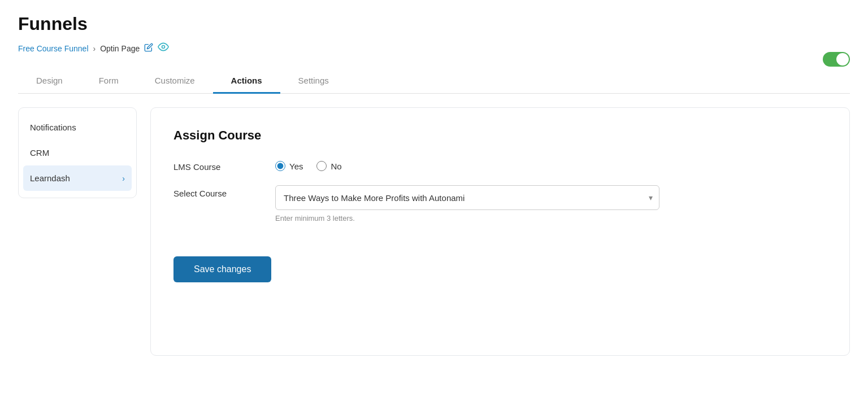 This screenshot has height=393, width=868. Describe the element at coordinates (224, 165) in the screenshot. I see `lms-course-label: LMS Course` at that location.